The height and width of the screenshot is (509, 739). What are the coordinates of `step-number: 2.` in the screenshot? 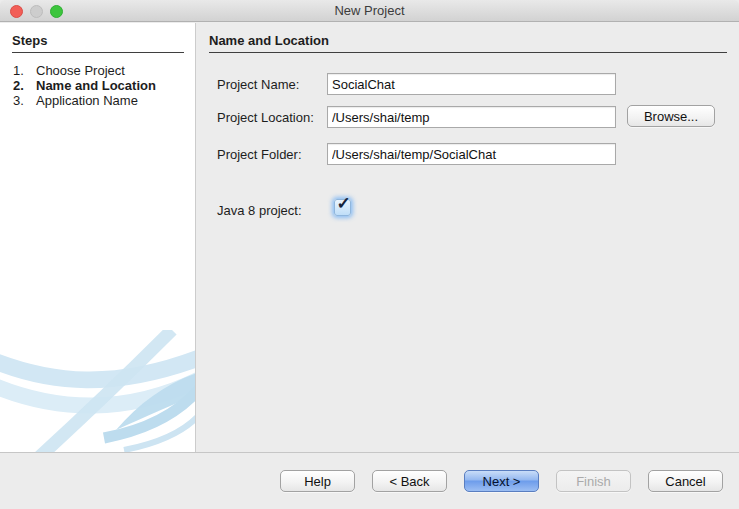 It's located at (24, 86).